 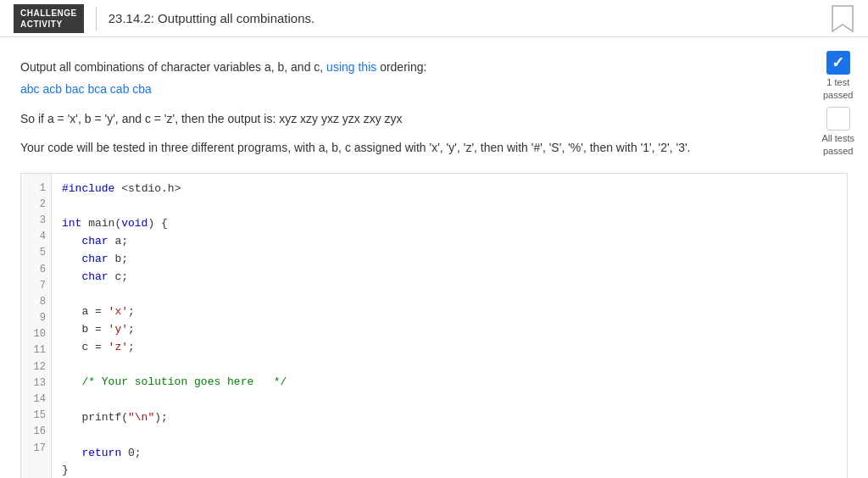 What do you see at coordinates (838, 119) in the screenshot?
I see `check-icon-empty` at bounding box center [838, 119].